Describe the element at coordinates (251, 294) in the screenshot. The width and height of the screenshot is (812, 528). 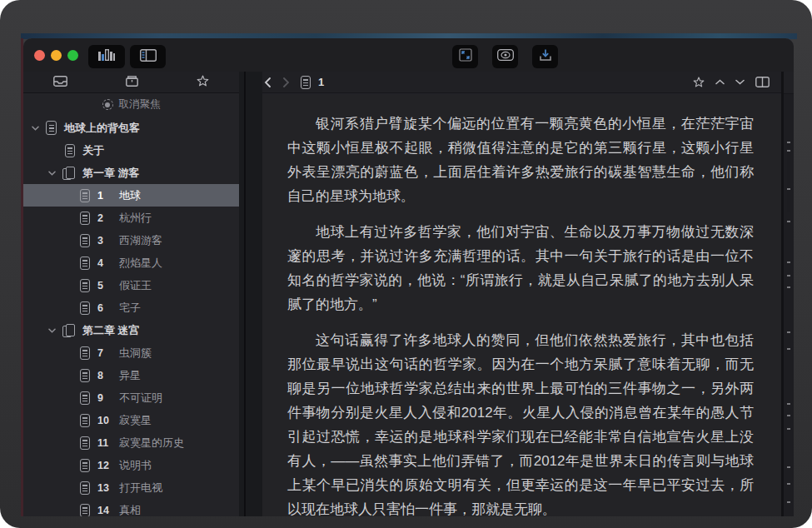
I see `pane-divider` at that location.